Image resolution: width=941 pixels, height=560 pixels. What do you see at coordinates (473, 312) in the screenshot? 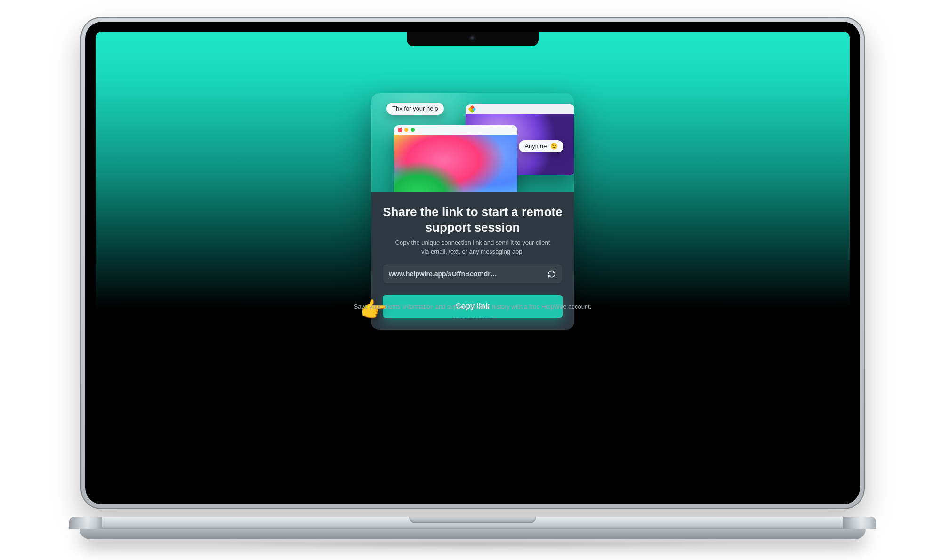
I see `signup-callout: Save your clients' information and suppo…` at bounding box center [473, 312].